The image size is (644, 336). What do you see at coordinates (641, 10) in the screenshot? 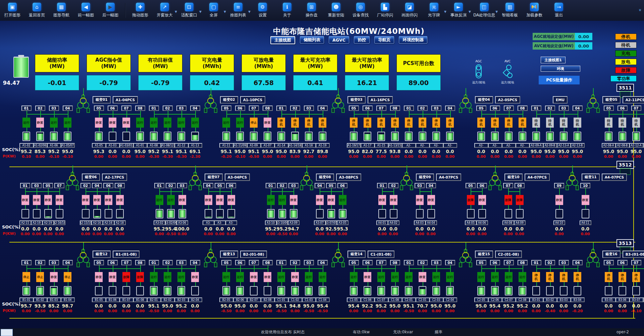
I see `toolbar-overflow-chevron: »` at bounding box center [641, 10].